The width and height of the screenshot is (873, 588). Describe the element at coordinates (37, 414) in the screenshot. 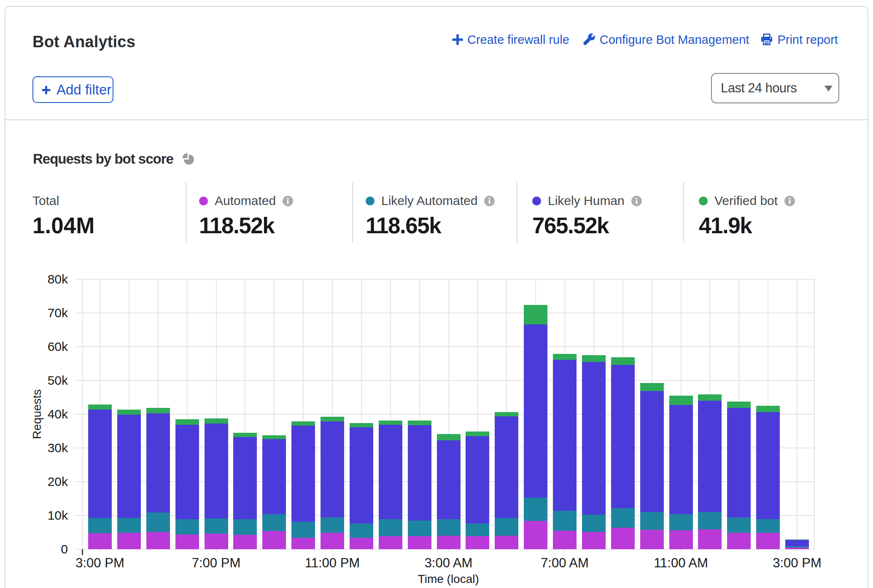

I see `svg-text: Requests` at that location.